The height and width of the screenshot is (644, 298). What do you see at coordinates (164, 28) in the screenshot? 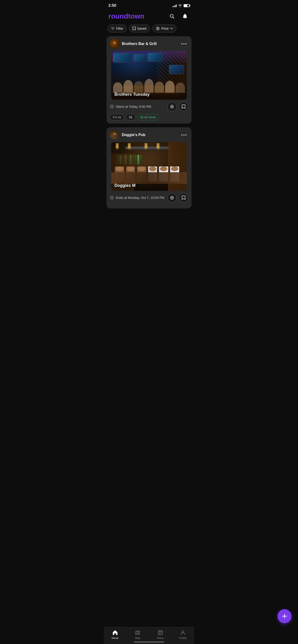
I see `price-button: Price` at bounding box center [164, 28].